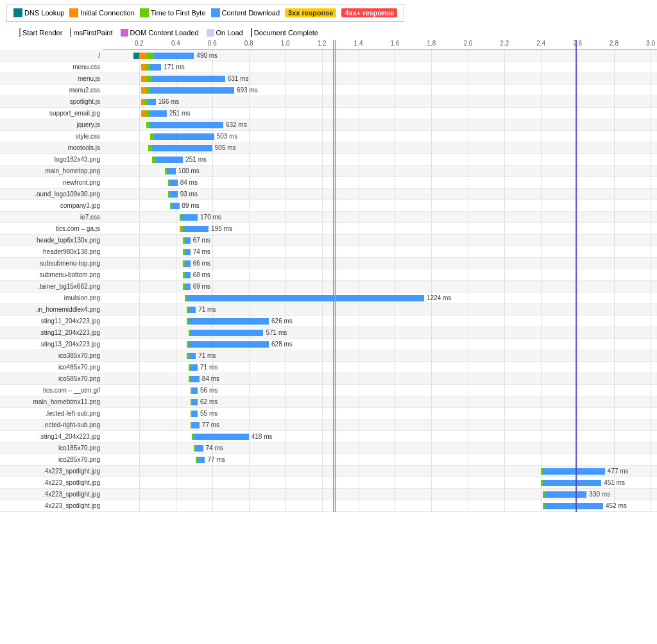 The width and height of the screenshot is (657, 644). I want to click on ms-label: 170 ms, so click(210, 217).